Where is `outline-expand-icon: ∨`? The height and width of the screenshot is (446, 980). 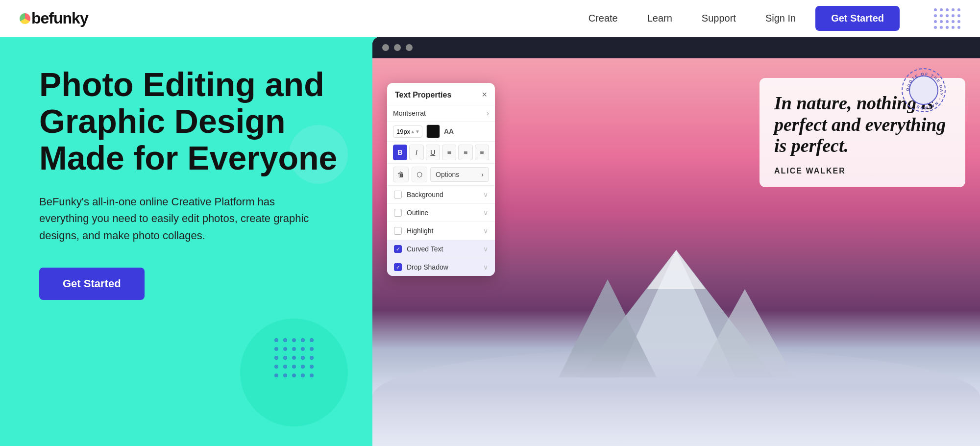
outline-expand-icon: ∨ is located at coordinates (486, 213).